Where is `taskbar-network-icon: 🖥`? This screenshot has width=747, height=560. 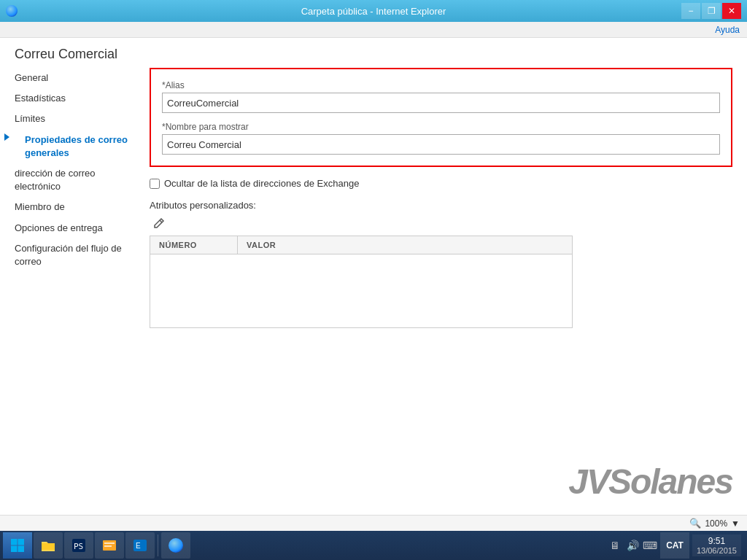
taskbar-network-icon: 🖥 is located at coordinates (615, 545).